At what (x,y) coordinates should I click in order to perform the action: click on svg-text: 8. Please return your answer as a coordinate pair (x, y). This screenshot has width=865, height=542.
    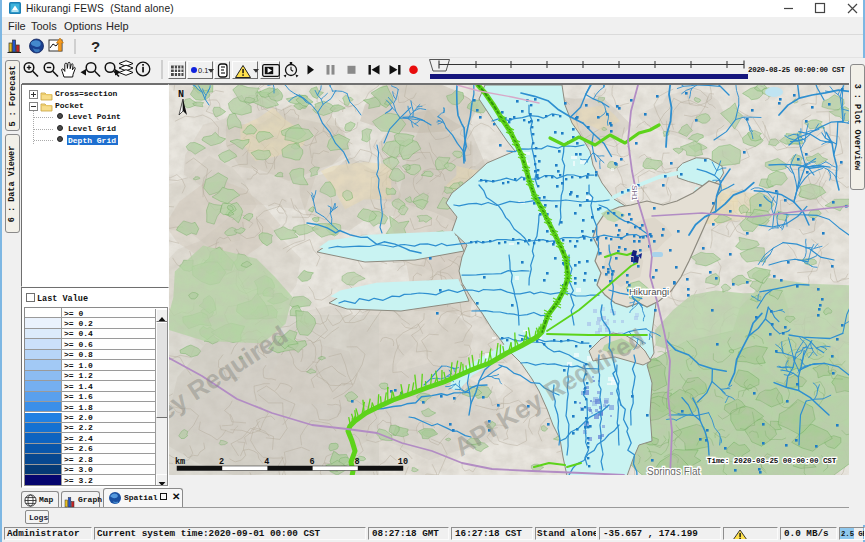
    Looking at the image, I should click on (358, 462).